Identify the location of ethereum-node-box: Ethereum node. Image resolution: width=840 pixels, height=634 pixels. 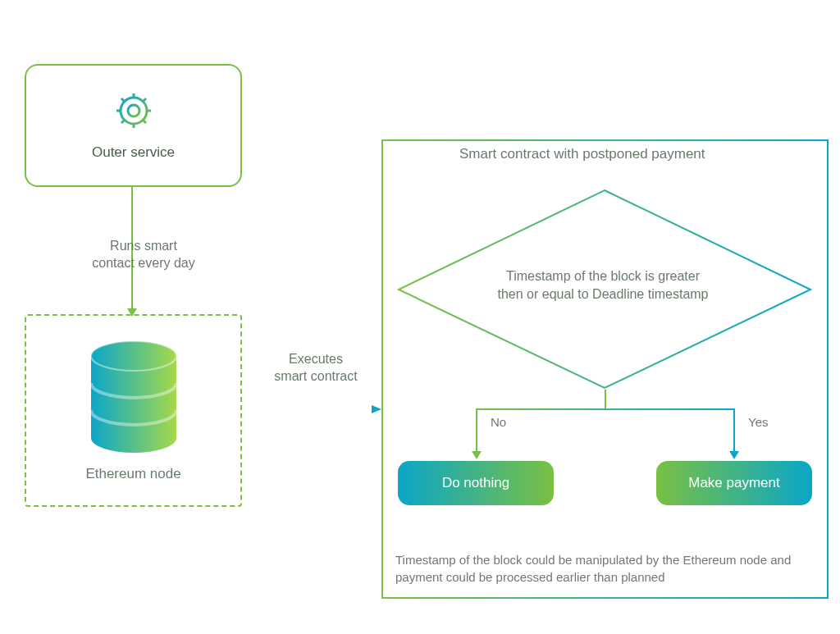
(133, 410).